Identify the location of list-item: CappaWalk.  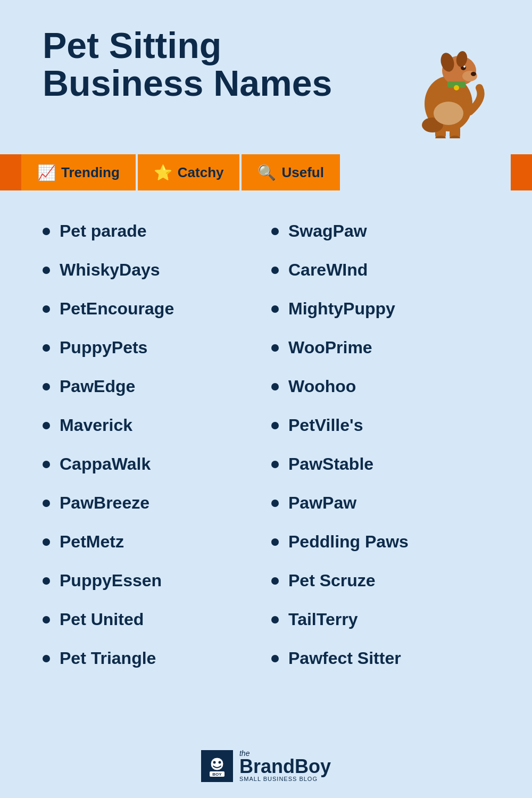
(157, 464).